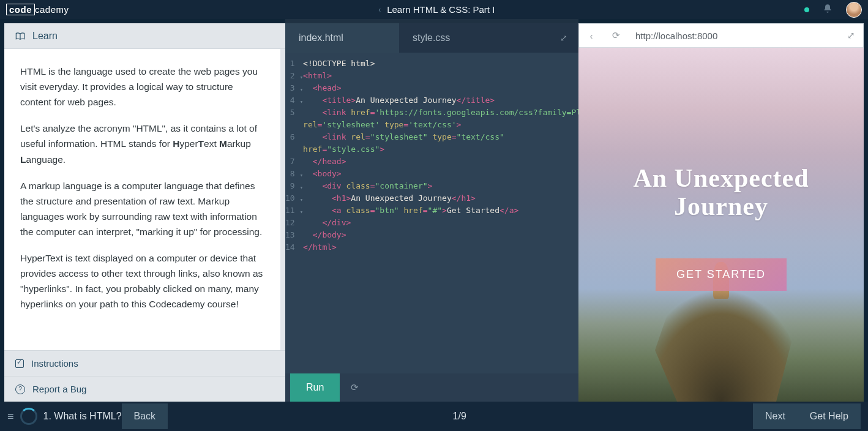 Image resolution: width=868 pixels, height=431 pixels. I want to click on top-bar: codecademy ‹ Learn HTML & CSS: Part I, so click(434, 10).